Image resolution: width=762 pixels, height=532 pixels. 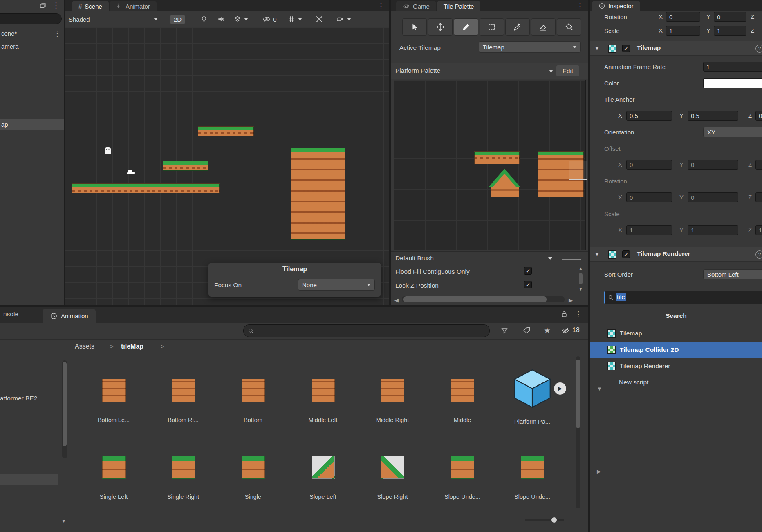 What do you see at coordinates (90, 6) in the screenshot?
I see `tab-scene: # Scene` at bounding box center [90, 6].